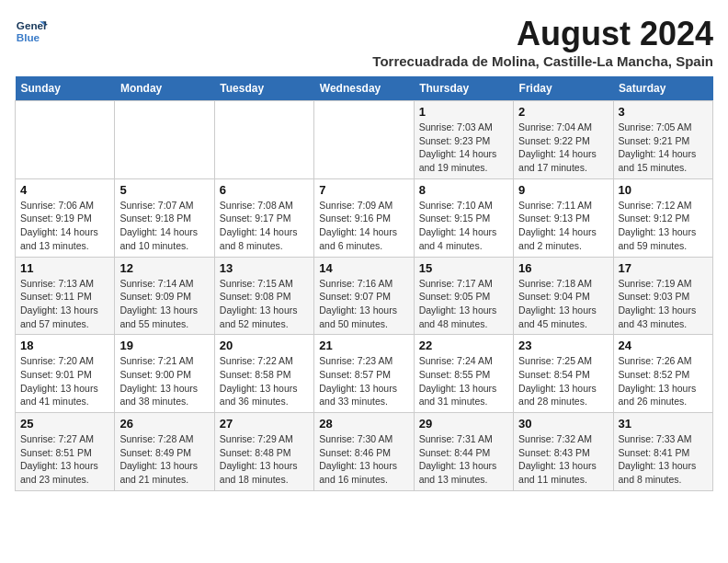 The width and height of the screenshot is (728, 563). What do you see at coordinates (64, 381) in the screenshot?
I see `day-info: Sunrise: 7:20 AM Sunset: 9:01 PM Dayligh…` at bounding box center [64, 381].